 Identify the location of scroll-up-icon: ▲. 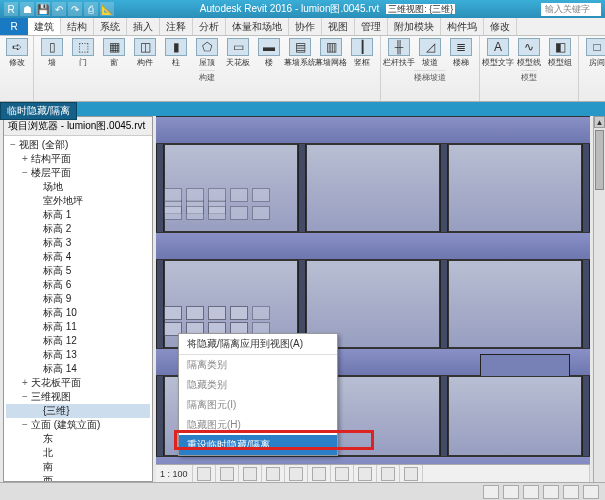
(600, 122).